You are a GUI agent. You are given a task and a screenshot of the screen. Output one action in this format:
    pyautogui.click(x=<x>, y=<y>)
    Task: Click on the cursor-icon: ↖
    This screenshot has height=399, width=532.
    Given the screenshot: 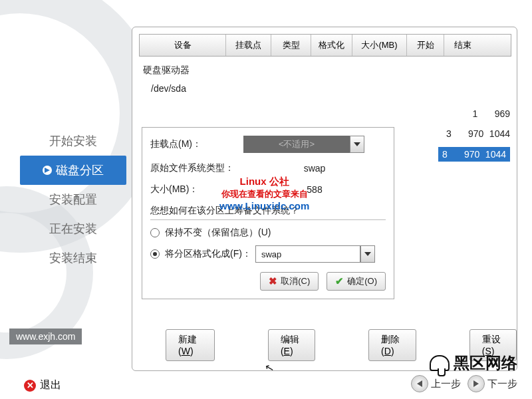 What is the action you would take?
    pyautogui.click(x=269, y=368)
    